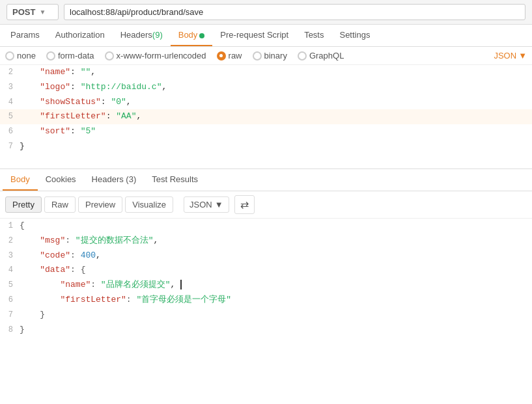 The height and width of the screenshot is (404, 532). Describe the element at coordinates (142, 35) in the screenshot. I see `tab-headers: Headers(9)` at that location.